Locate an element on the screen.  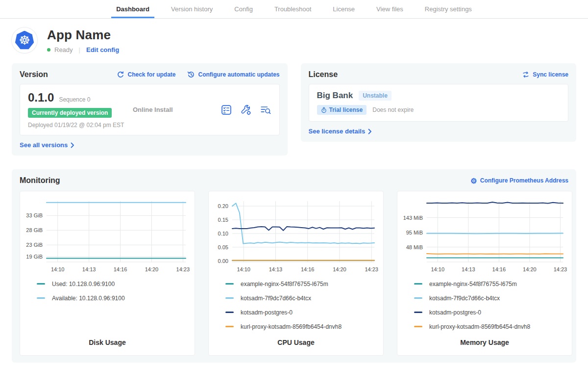
license-card-title: License is located at coordinates (323, 75).